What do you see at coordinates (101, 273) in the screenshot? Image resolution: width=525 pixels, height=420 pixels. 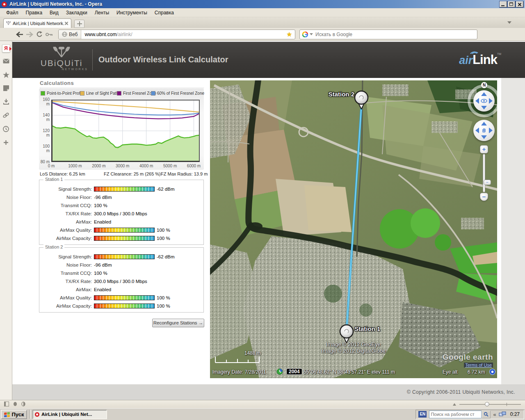 I see `row-value: 100 %` at bounding box center [101, 273].